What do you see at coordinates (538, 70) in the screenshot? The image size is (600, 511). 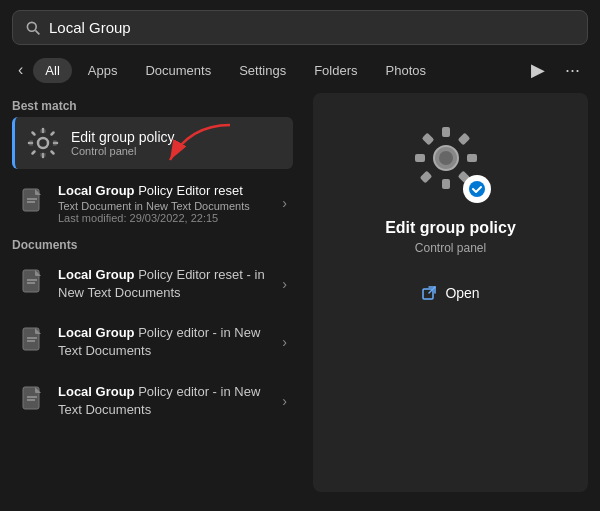 I see `play-button: ▶` at bounding box center [538, 70].